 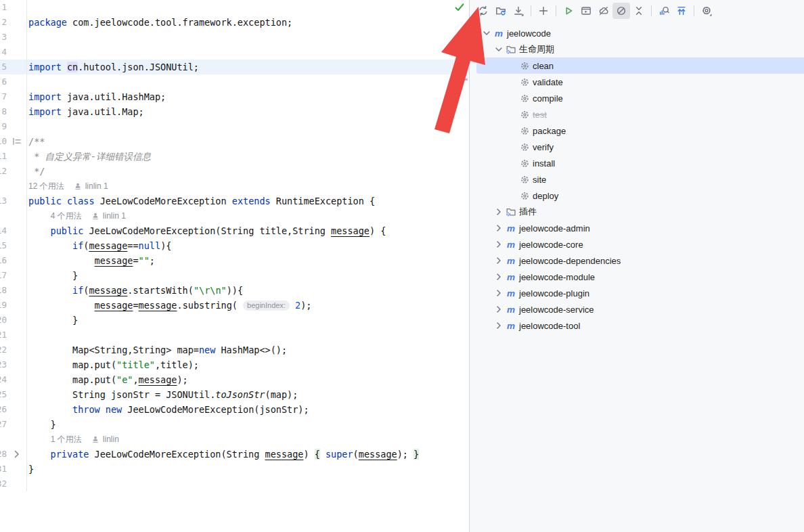 I want to click on code-line: 18 if(message.startsWith("\r\n")){, so click(x=234, y=290).